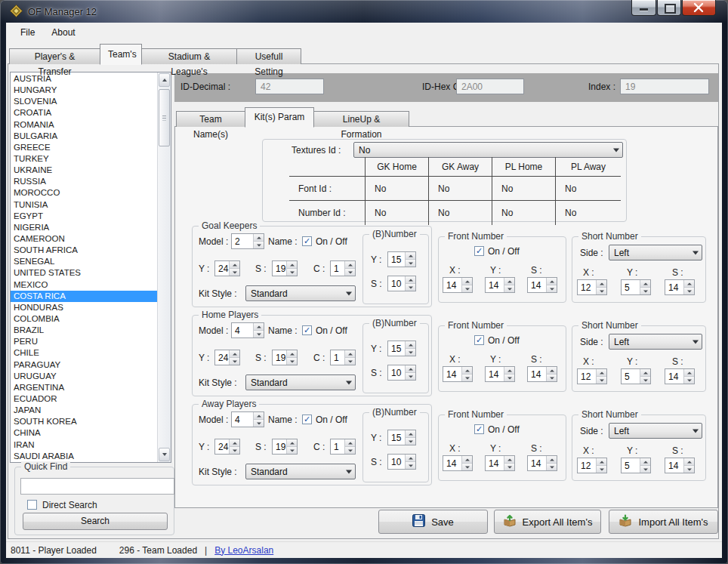 The width and height of the screenshot is (728, 564). Describe the element at coordinates (656, 430) in the screenshot. I see `ap-side-select: Left` at that location.